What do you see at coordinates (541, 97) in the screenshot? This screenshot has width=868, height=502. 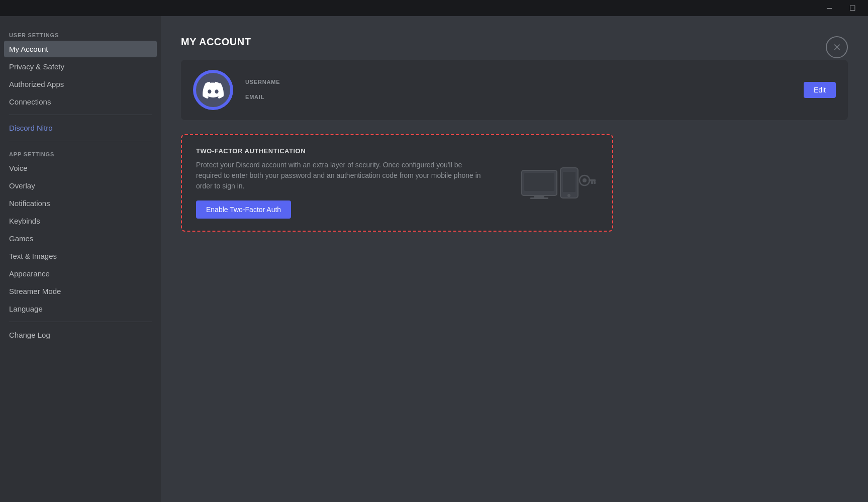 I see `email-label: EMAIL` at bounding box center [541, 97].